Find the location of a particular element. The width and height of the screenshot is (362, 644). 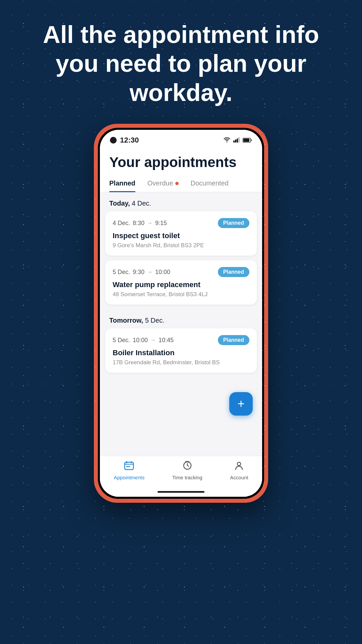

apt-1-status: Planned is located at coordinates (234, 223).